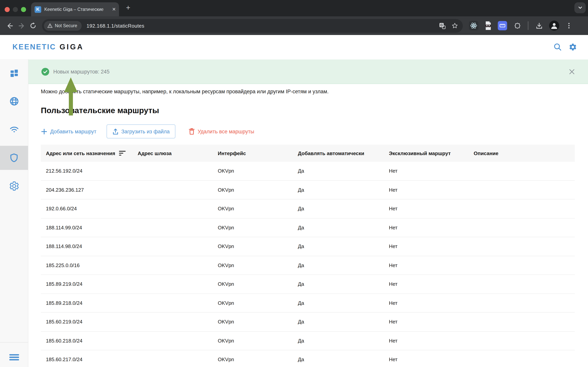  What do you see at coordinates (185, 92) in the screenshot?
I see `intro-text: Можно добавить статические маршруты, нап…` at bounding box center [185, 92].